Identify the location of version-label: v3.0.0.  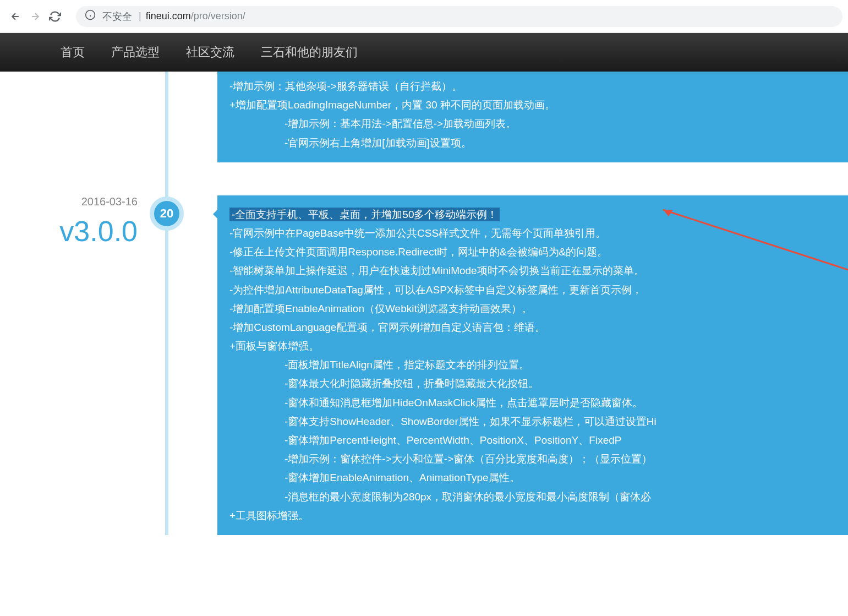
(69, 231).